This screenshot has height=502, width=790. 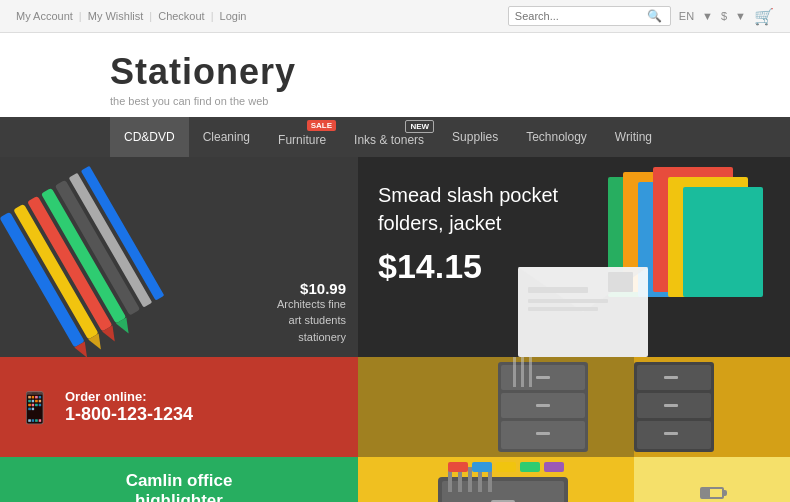 What do you see at coordinates (395, 16) in the screenshot?
I see `top-bar: My Account | My Wishlist | Checkout | Lo…` at bounding box center [395, 16].